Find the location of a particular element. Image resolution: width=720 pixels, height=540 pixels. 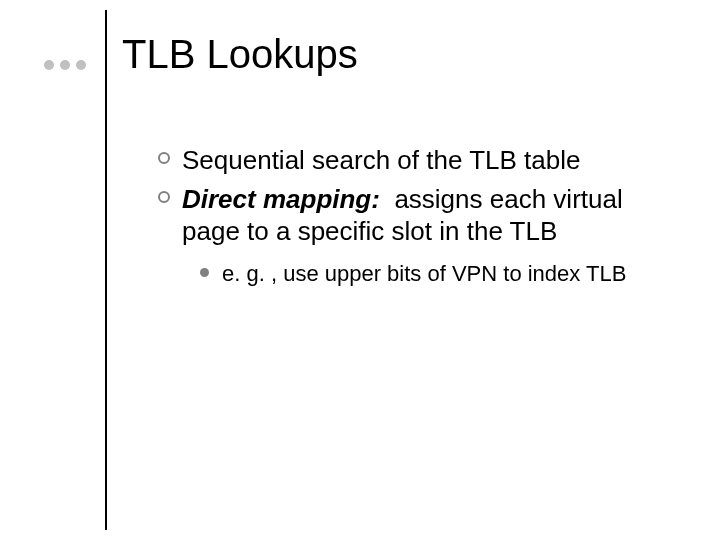

bullet-text: Sequential search of the TLB table is located at coordinates (381, 160).